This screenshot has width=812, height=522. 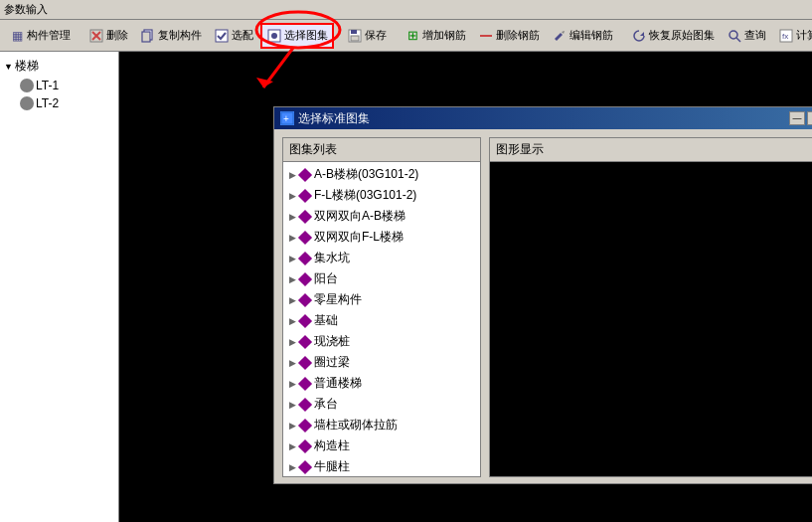 I want to click on list-item-label: 阳台, so click(x=326, y=278).